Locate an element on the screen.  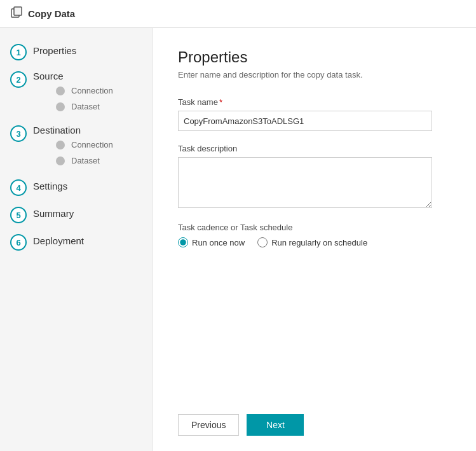
step-number-3: 3 is located at coordinates (18, 134).